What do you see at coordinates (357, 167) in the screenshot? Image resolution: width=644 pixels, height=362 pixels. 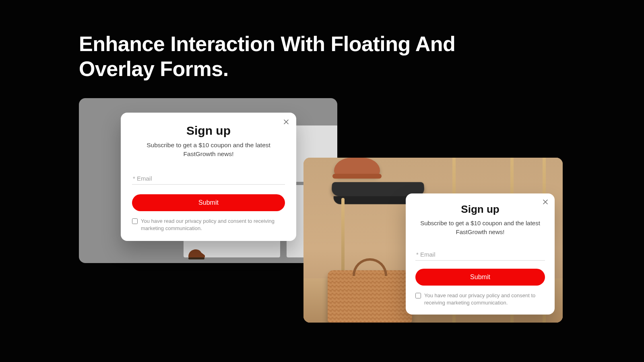 I see `lamp-shade` at bounding box center [357, 167].